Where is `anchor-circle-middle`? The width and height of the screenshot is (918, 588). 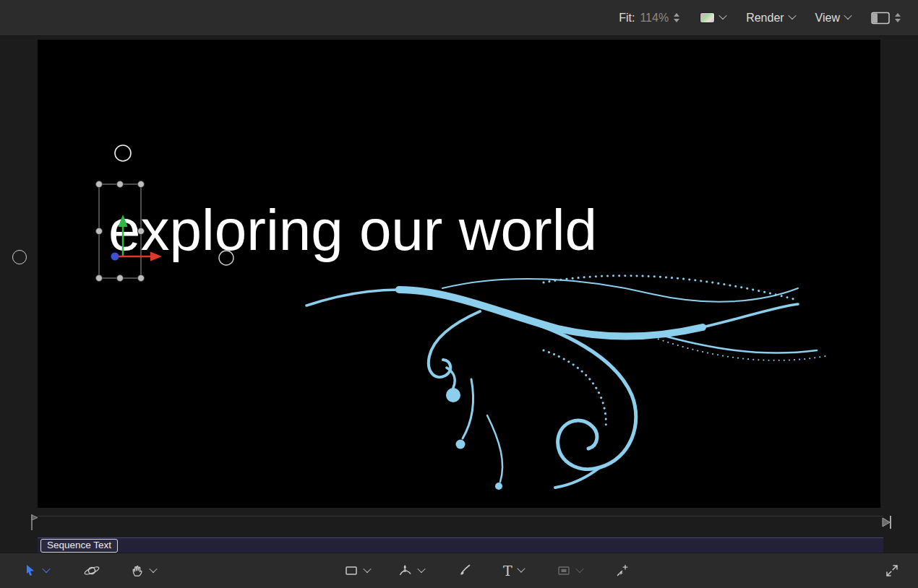
anchor-circle-middle is located at coordinates (226, 258).